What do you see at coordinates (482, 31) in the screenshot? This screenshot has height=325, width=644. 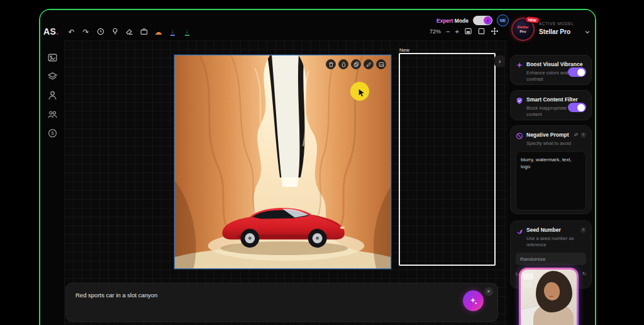 I see `canvas-frame-button` at bounding box center [482, 31].